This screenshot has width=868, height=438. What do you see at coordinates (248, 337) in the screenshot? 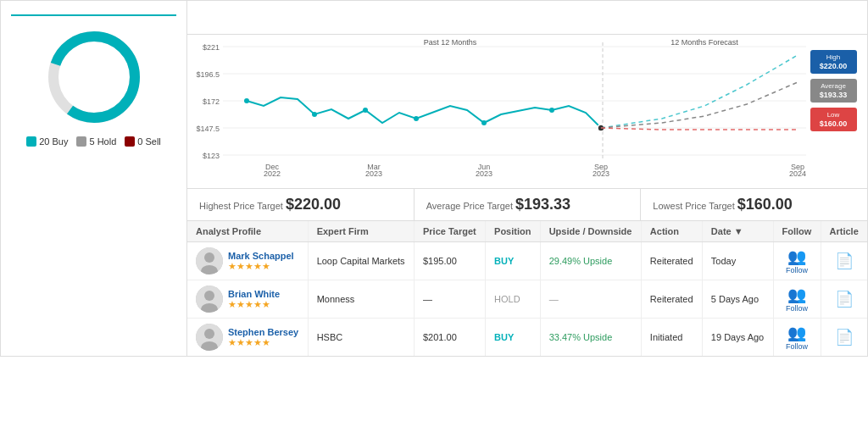
I see `analyst-info: Stephen Bersey ★★★★★` at bounding box center [248, 337].